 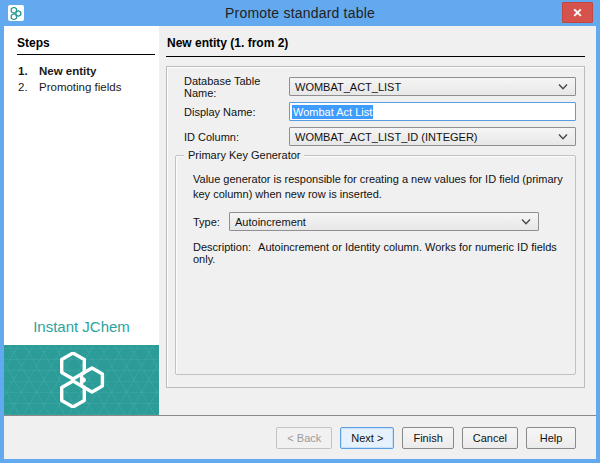 What do you see at coordinates (300, 437) in the screenshot?
I see `wizard-button-bar: < Back Next > Finish Cancel Help` at bounding box center [300, 437].